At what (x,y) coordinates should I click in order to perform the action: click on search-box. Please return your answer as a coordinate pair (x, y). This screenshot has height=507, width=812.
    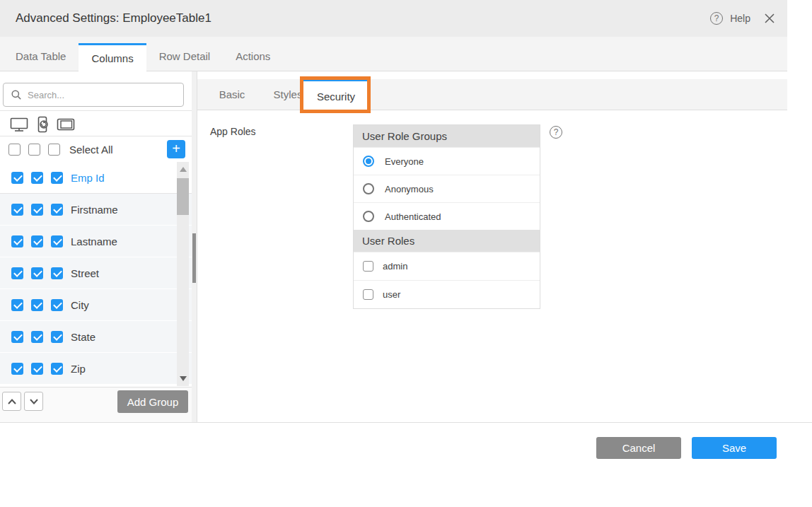
    Looking at the image, I should click on (93, 95).